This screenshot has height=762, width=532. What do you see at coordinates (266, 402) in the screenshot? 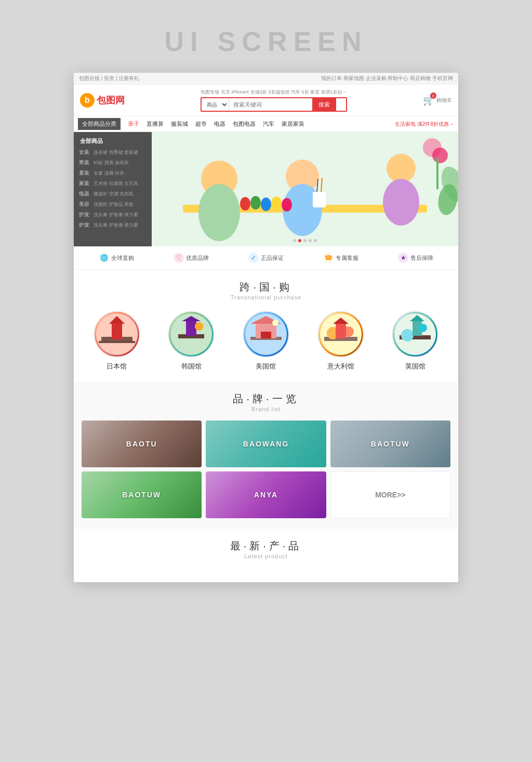
I see `brand-title: 品·牌·一览 Brand list` at bounding box center [266, 402].